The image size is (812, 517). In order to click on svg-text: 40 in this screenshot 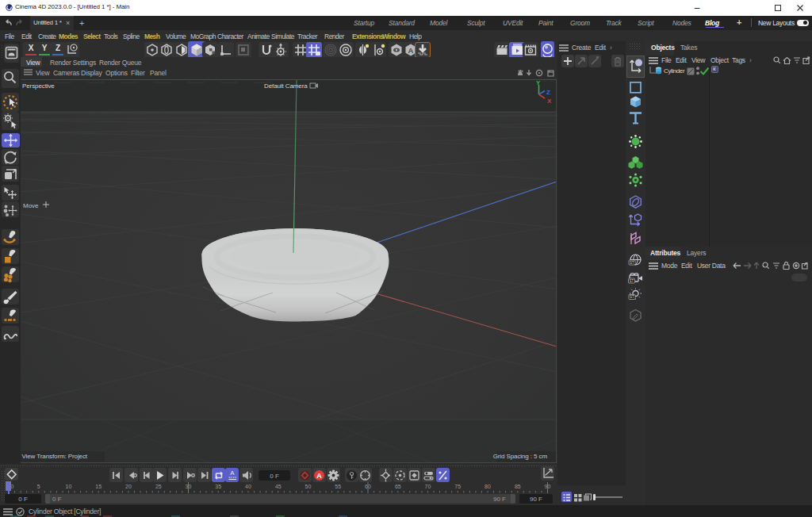, I will do `click(248, 487)`.